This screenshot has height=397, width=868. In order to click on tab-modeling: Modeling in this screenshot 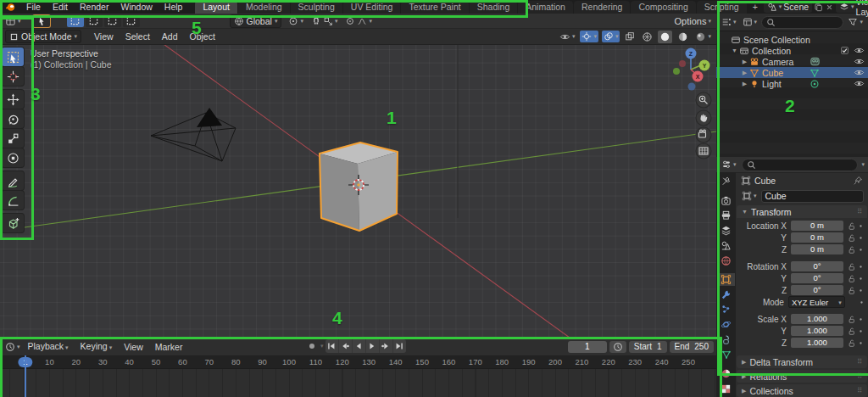, I will do `click(264, 7)`.